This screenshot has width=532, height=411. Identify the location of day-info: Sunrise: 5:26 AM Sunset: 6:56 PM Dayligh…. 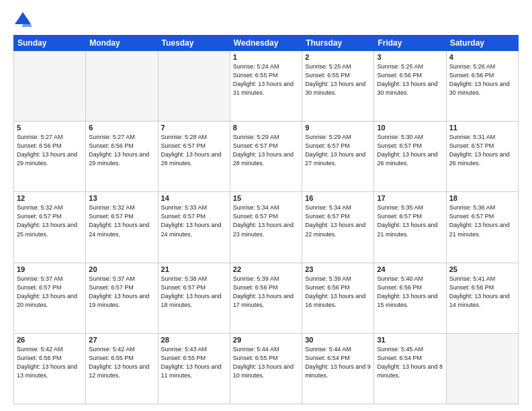
(482, 80).